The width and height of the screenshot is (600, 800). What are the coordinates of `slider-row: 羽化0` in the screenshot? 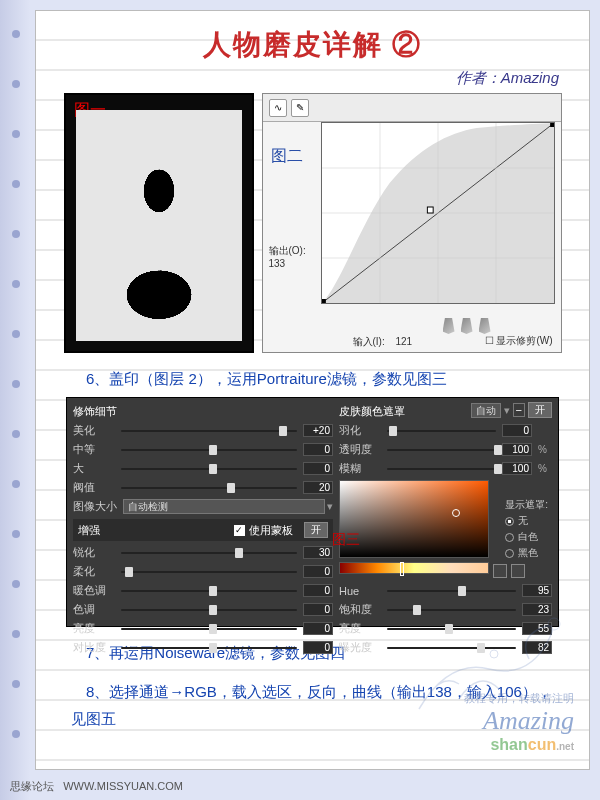 It's located at (446, 430).